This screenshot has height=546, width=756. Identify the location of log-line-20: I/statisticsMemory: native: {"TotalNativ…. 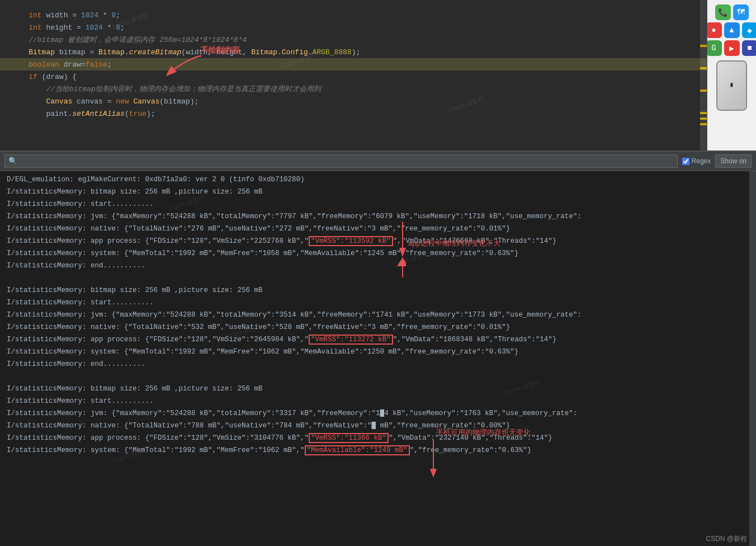
(378, 426).